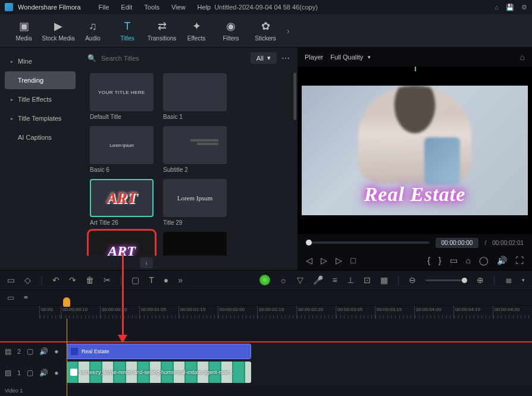 This screenshot has height=396, width=532. Describe the element at coordinates (524, 280) in the screenshot. I see `chevron-down-icon: ▾` at that location.